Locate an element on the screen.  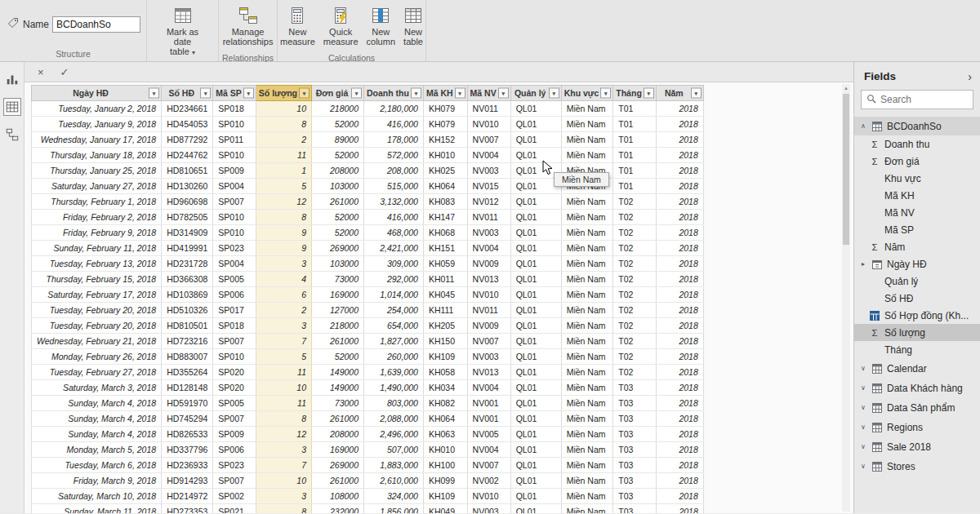
cell: 103000 is located at coordinates (338, 186).